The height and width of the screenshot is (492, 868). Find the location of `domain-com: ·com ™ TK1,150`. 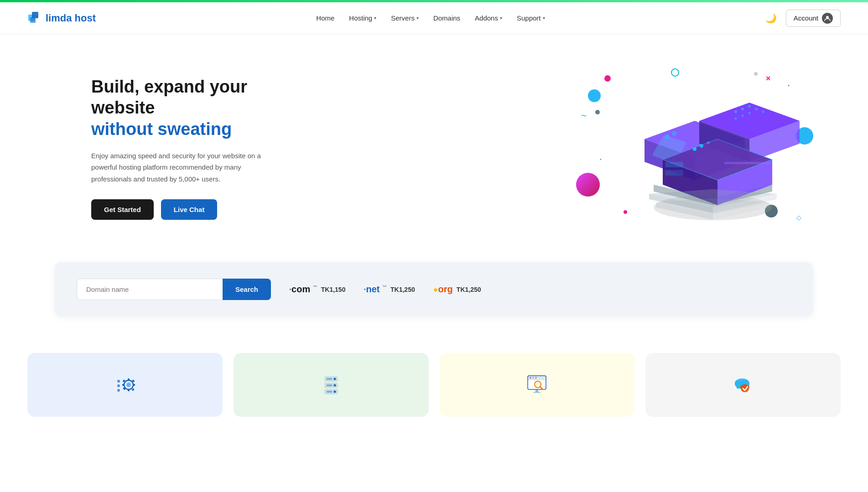

domain-com: ·com ™ TK1,150 is located at coordinates (317, 289).